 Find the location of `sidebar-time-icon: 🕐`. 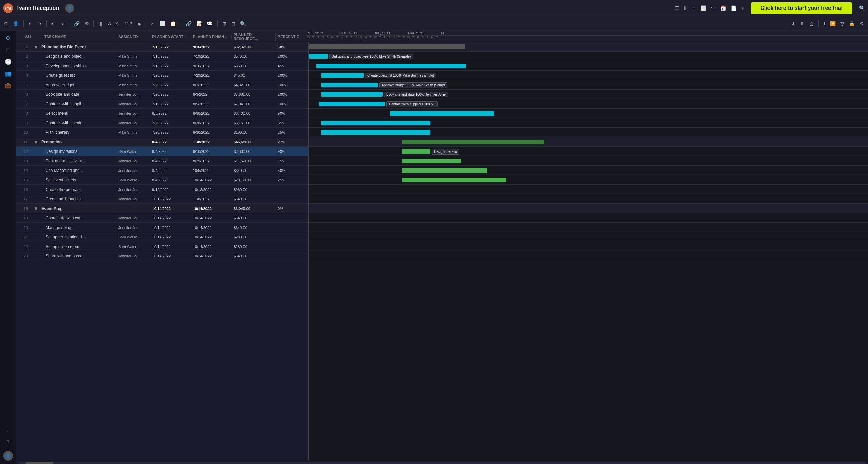

sidebar-time-icon: 🕐 is located at coordinates (8, 62).